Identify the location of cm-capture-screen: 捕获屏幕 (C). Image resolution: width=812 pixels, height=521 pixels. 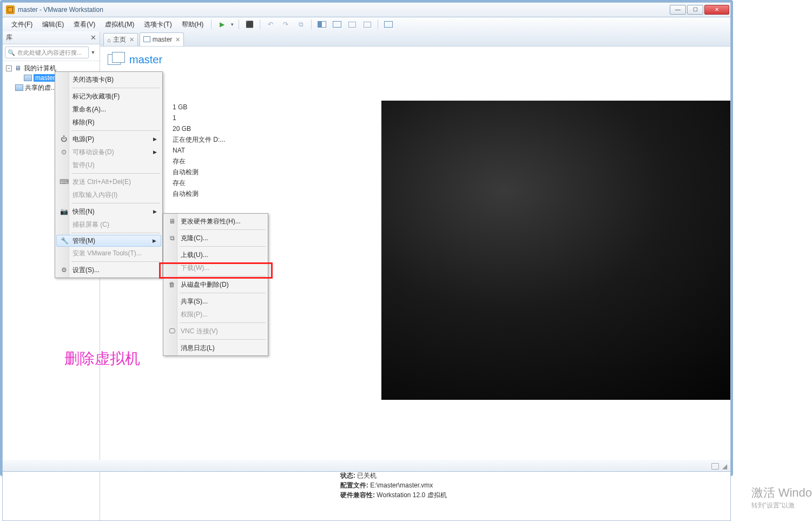
(109, 225).